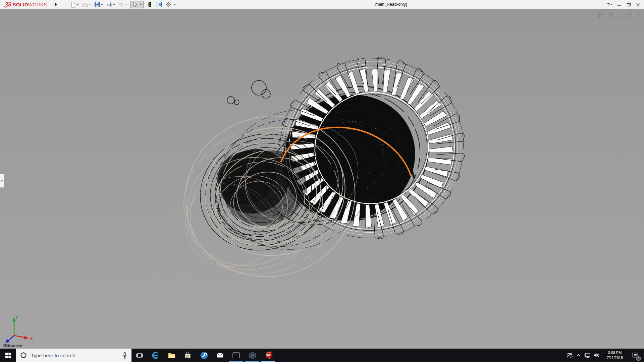  What do you see at coordinates (2, 181) in the screenshot?
I see `splitter-handle-dot` at bounding box center [2, 181].